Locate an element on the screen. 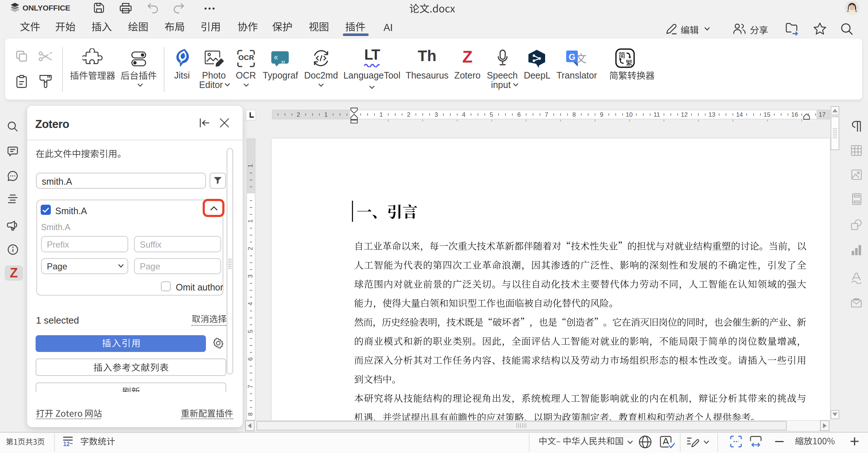  svg-text: 10 is located at coordinates (629, 115).